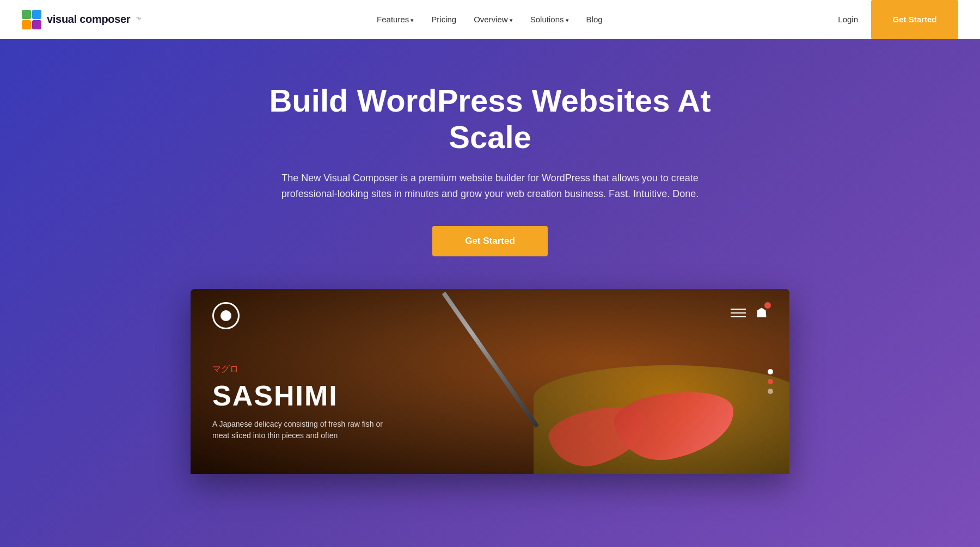 This screenshot has width=980, height=547. What do you see at coordinates (82, 20) in the screenshot?
I see `logo: visual composer™` at bounding box center [82, 20].